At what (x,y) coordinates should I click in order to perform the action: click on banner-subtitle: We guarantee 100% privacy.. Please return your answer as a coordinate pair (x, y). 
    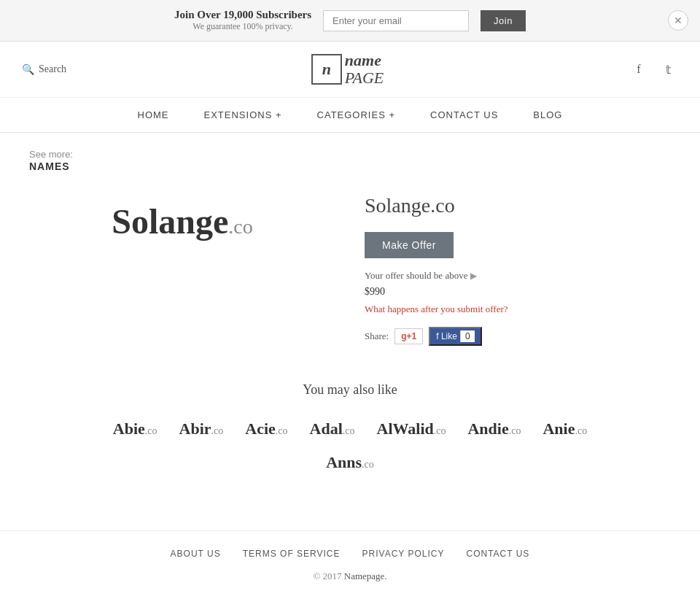
    Looking at the image, I should click on (243, 26).